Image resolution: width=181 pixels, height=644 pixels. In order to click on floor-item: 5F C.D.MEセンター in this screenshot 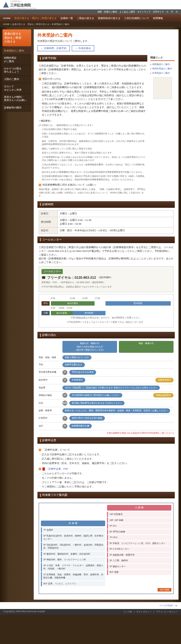, I will do `click(139, 549)`.